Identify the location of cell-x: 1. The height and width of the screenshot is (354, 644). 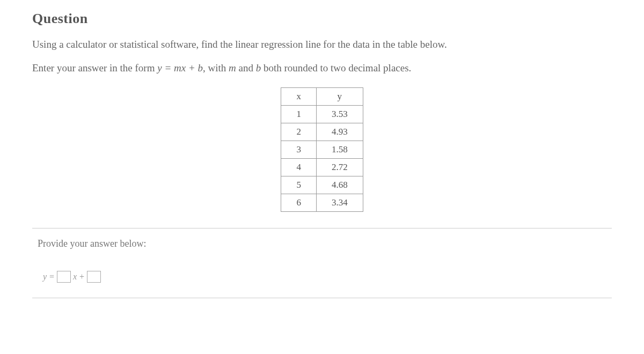
(299, 114).